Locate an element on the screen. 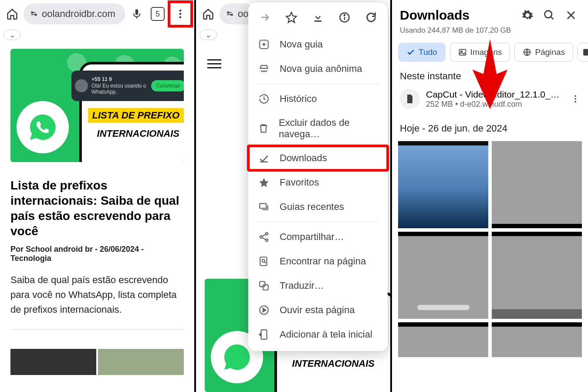 The height and width of the screenshot is (392, 588). menu-bookmarks: Favoritos is located at coordinates (318, 182).